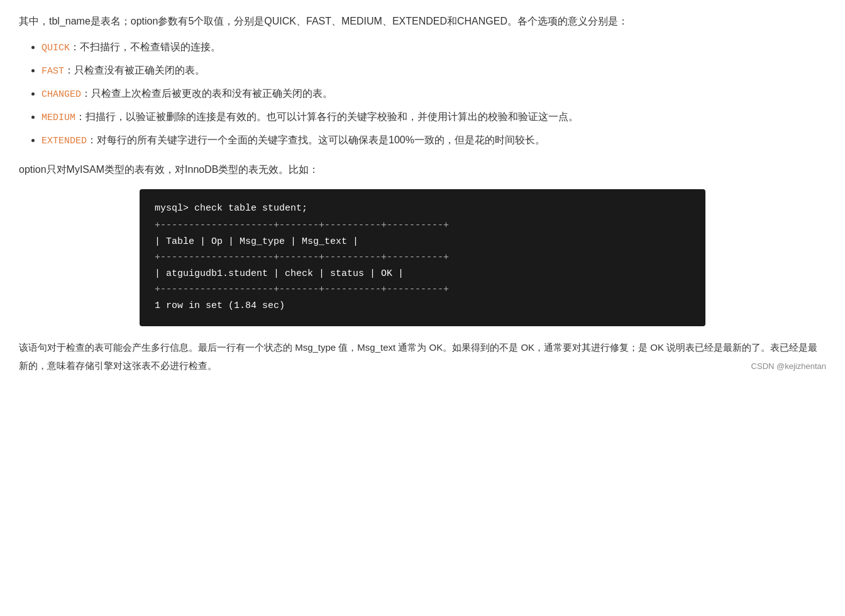 The width and height of the screenshot is (845, 616). Describe the element at coordinates (58, 118) in the screenshot. I see `keyword-medium: MEDIUM` at that location.